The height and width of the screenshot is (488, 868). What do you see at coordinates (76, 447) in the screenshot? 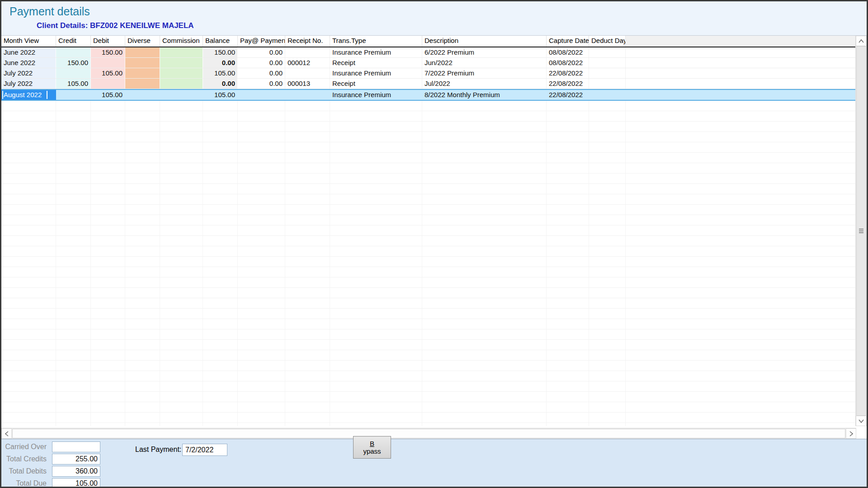
I see `carried-over-input` at bounding box center [76, 447].